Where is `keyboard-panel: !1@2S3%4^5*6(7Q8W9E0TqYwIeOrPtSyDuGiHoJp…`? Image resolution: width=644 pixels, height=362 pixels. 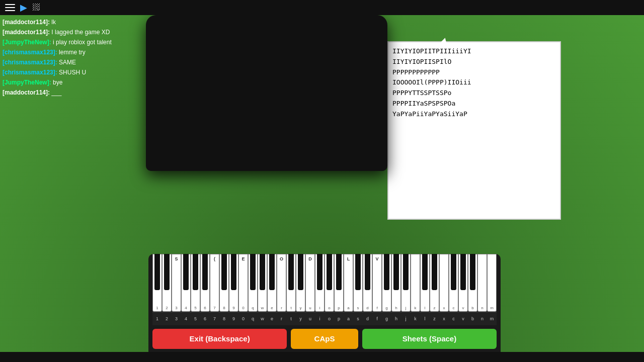 keyboard-panel: !1@2S3%4^5*6(7Q8W9E0TqYwIeOrPtSyDuGiHoJp… is located at coordinates (325, 303).